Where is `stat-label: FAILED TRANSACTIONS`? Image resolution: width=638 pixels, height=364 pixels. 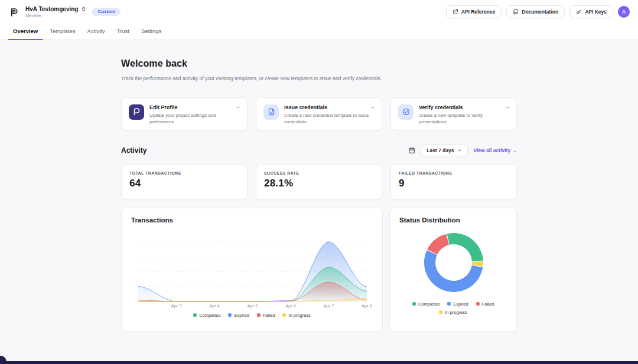
stat-label: FAILED TRANSACTIONS is located at coordinates (454, 173).